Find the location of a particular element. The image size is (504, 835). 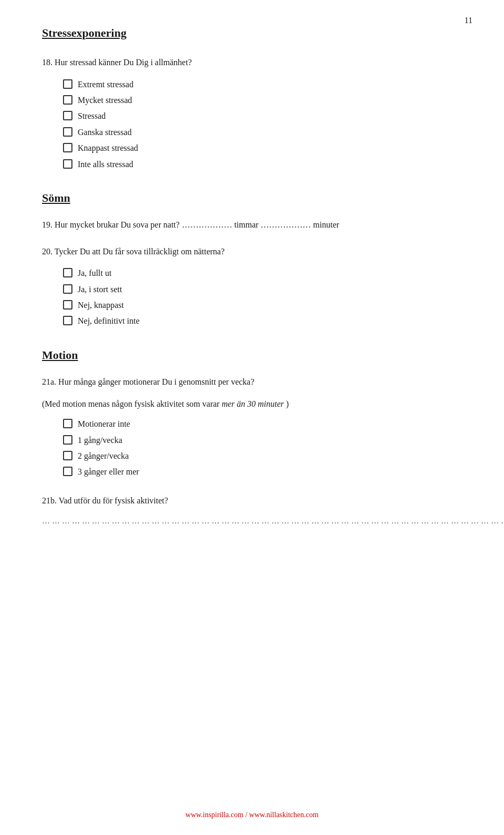

option-label: 1 gång/vecka is located at coordinates (100, 440).